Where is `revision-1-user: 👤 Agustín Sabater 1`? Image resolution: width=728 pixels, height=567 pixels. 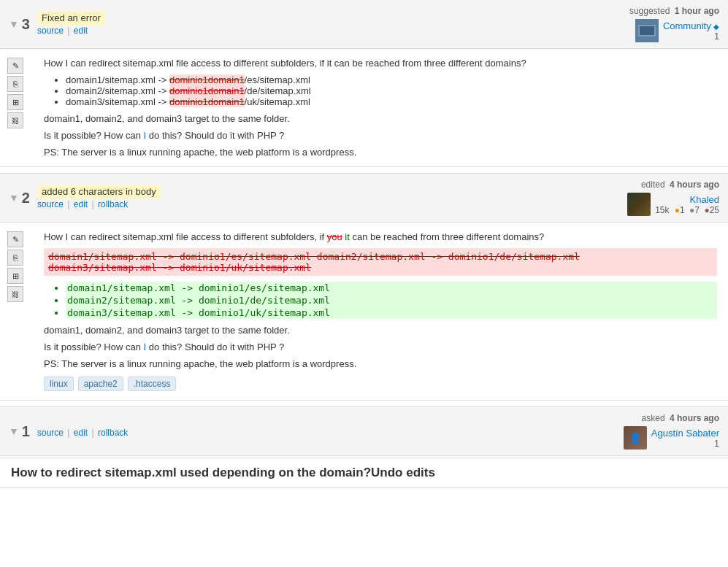
revision-1-user: 👤 Agustín Sabater 1 is located at coordinates (672, 438).